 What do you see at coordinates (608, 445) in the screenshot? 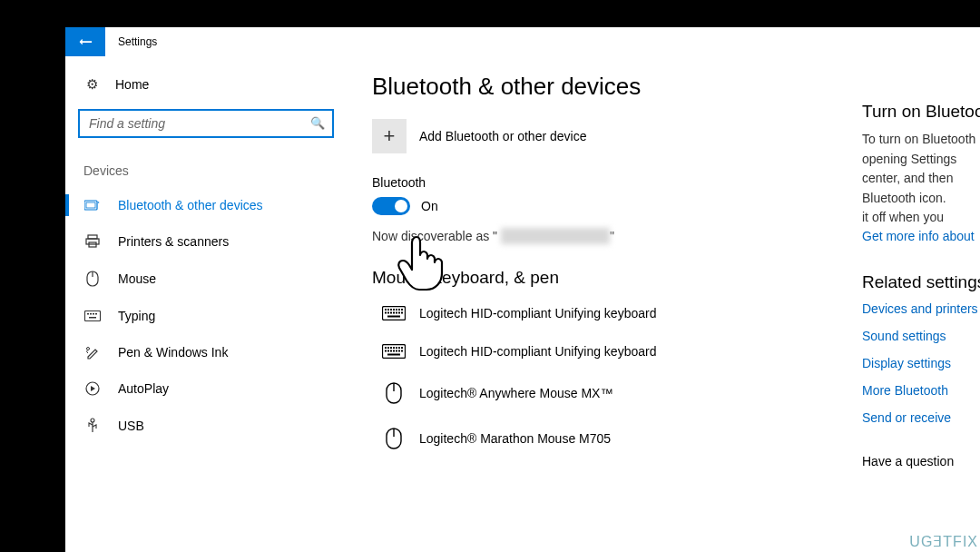
I see `device-item: Logitech® Marathon Mouse M705` at bounding box center [608, 445].